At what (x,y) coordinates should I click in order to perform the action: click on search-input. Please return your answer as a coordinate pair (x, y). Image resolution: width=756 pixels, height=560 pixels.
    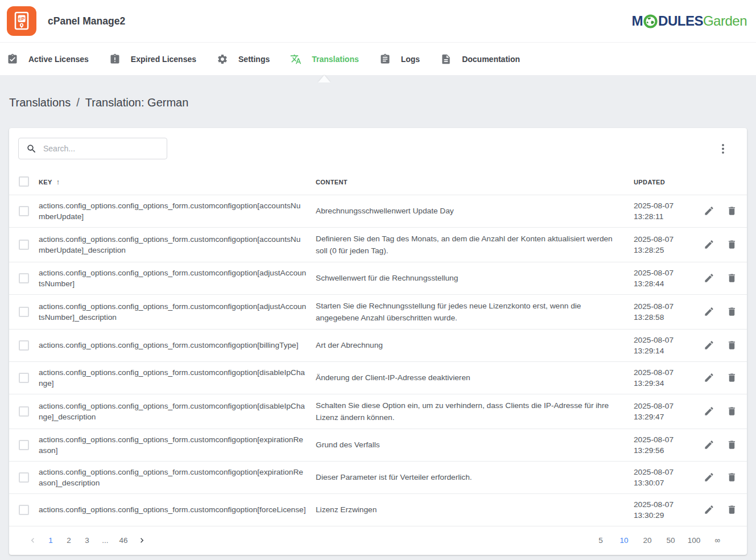
    Looking at the image, I should click on (102, 149).